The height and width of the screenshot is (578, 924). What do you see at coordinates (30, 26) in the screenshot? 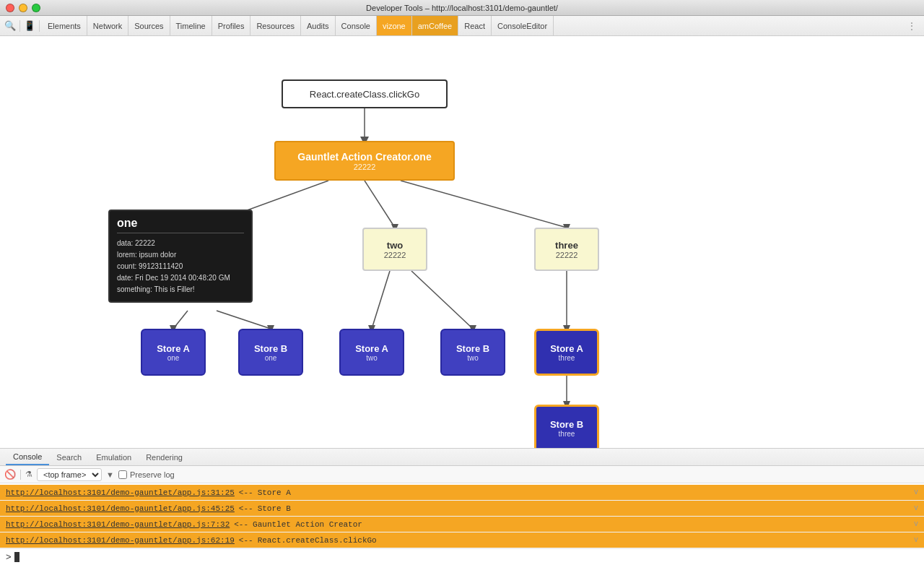
I see `device-icon: 📱` at bounding box center [30, 26].